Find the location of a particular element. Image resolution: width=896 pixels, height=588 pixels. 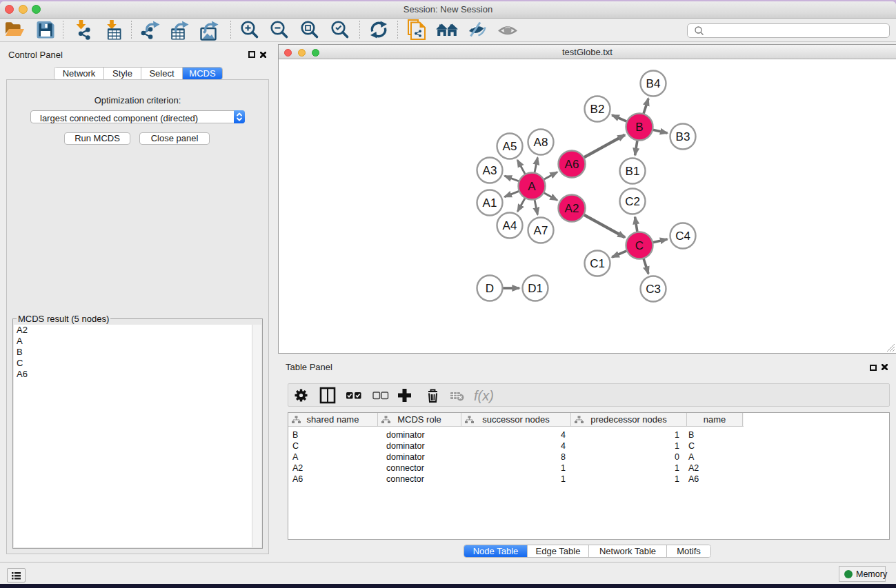

svg-text: A5 is located at coordinates (510, 146).